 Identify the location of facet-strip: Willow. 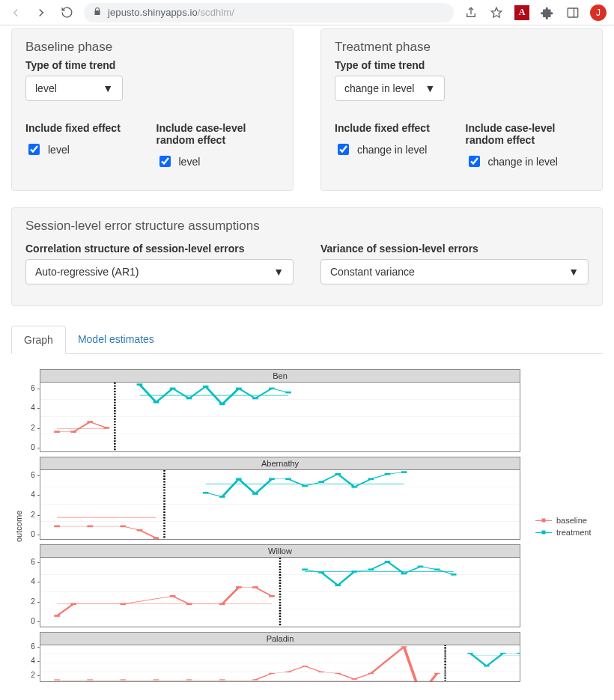
(280, 551).